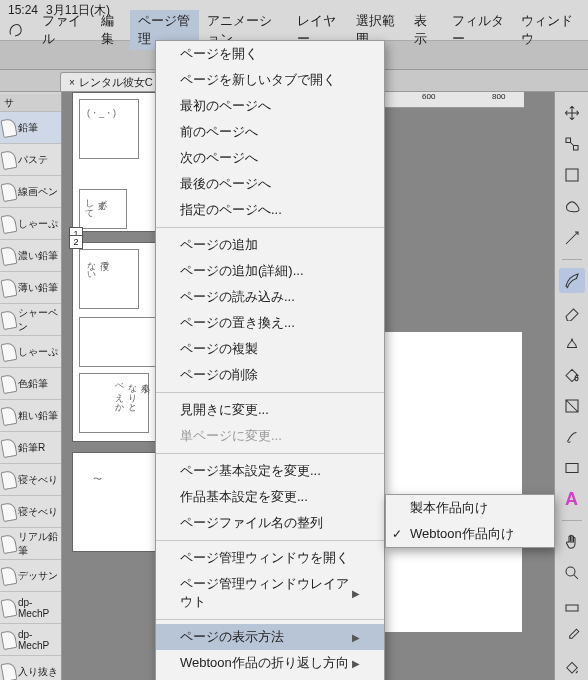 This screenshot has width=588, height=680. What do you see at coordinates (30, 192) in the screenshot?
I see `left-tool-線画ペン: 線画ペン` at bounding box center [30, 192].